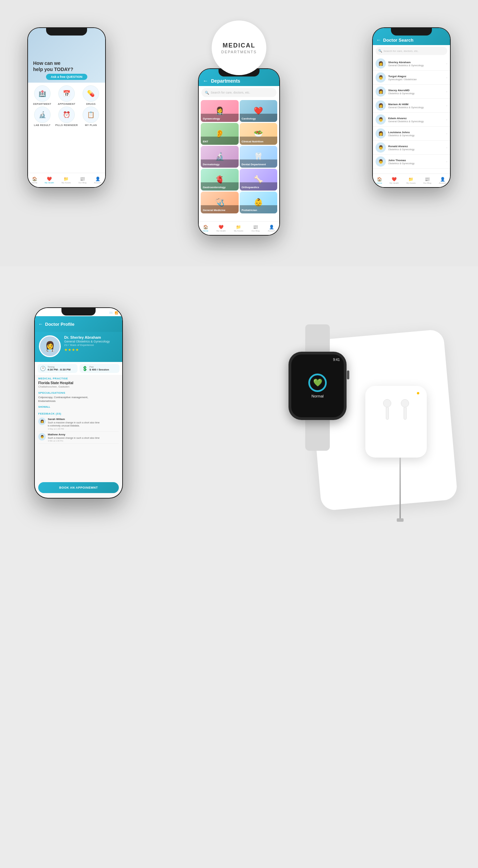  What do you see at coordinates (251, 187) in the screenshot?
I see `dept-ortho-label: Orthopaedics` at bounding box center [251, 187].